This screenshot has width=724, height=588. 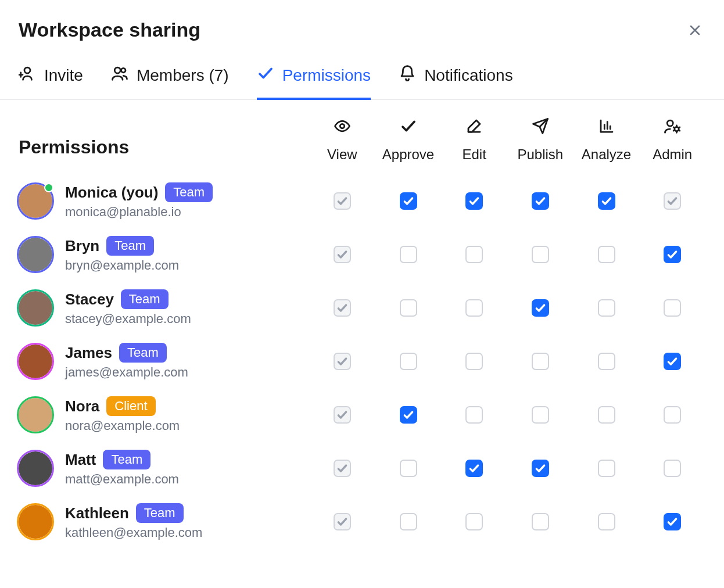 What do you see at coordinates (468, 76) in the screenshot?
I see `tab-label: Notifications` at bounding box center [468, 76].